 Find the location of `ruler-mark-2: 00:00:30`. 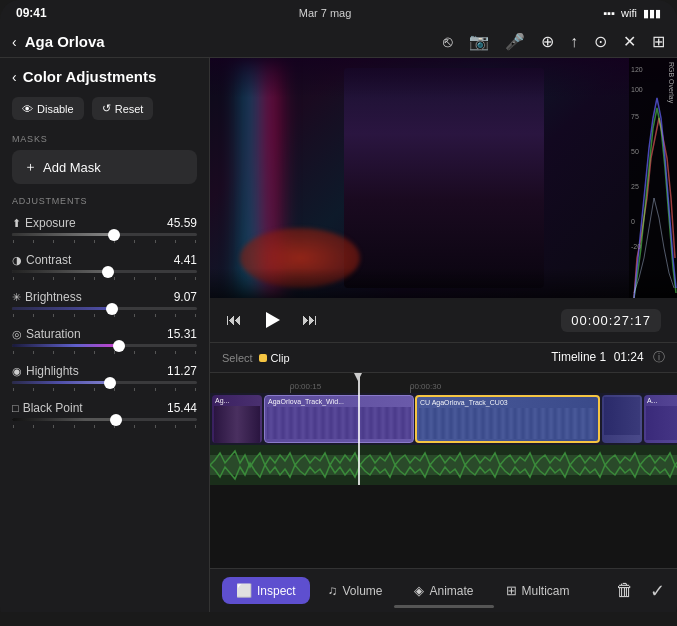

ruler-mark-2: 00:00:30 is located at coordinates (426, 386).